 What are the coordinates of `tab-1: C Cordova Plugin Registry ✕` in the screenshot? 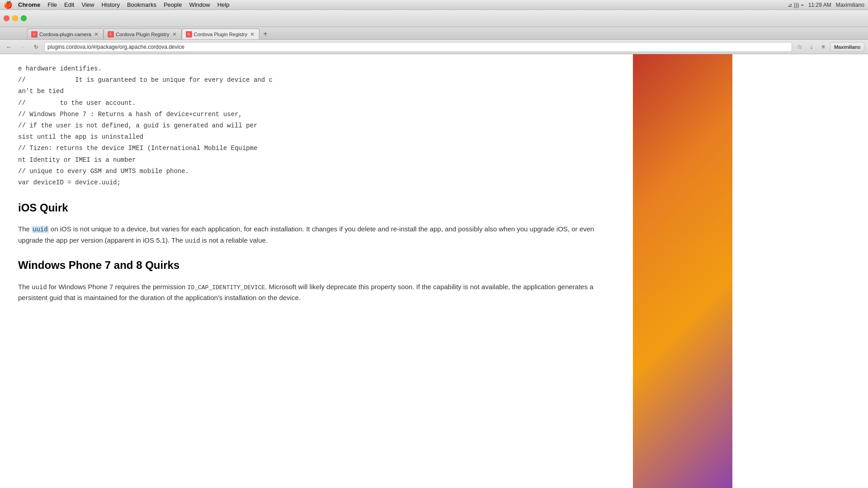 It's located at (143, 34).